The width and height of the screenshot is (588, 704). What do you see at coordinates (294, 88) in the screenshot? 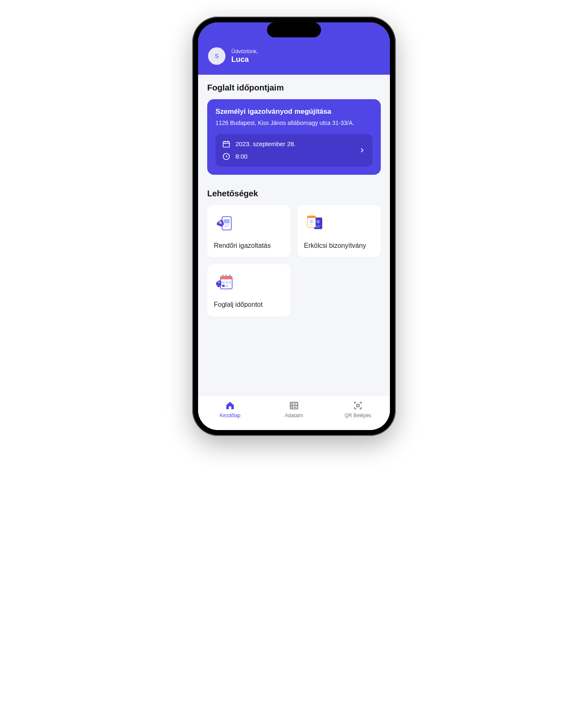
I see `appointments-title: Foglalt időpontjaim` at bounding box center [294, 88].